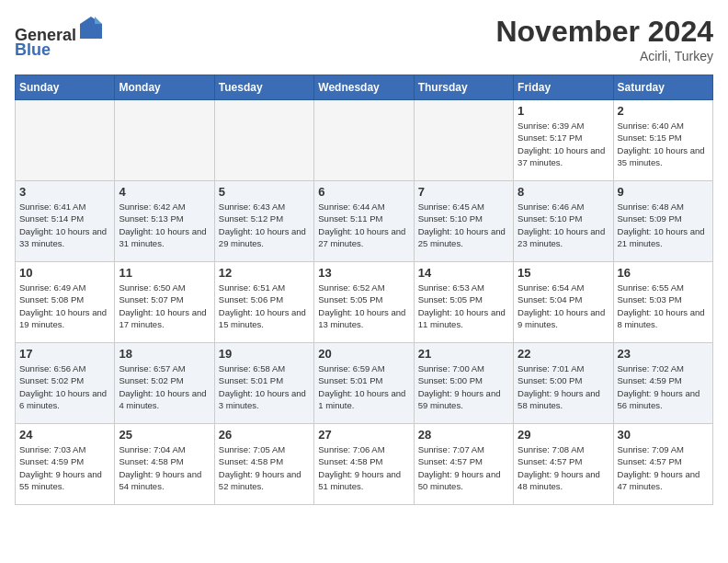  Describe the element at coordinates (563, 303) in the screenshot. I see `calendar-cell: 15Sunrise: 6:54 AMSunset: 5:04 PMDayligh…` at that location.